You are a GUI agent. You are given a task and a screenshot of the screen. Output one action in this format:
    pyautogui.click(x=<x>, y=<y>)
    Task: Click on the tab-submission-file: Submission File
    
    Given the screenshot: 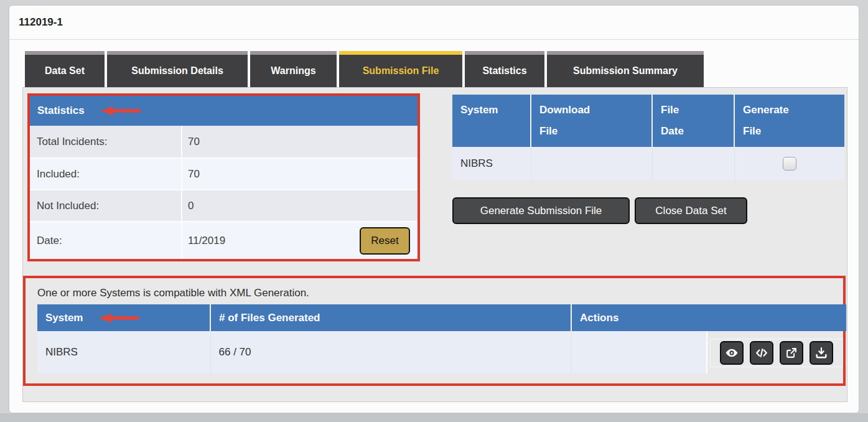 What is the action you would take?
    pyautogui.click(x=401, y=69)
    